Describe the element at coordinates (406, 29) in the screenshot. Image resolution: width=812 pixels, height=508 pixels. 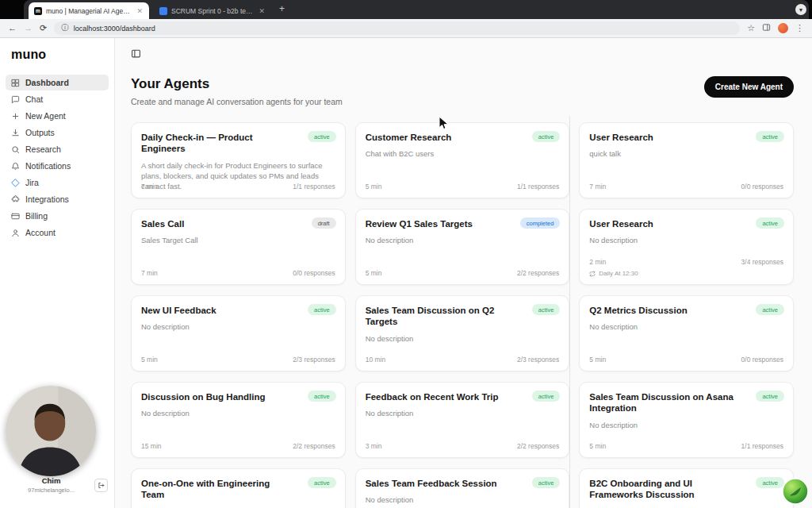
I see `browser-toolbar: ← → ⟳ ⓘ localhost:3000/dashboard ☆ ⋮` at that location.